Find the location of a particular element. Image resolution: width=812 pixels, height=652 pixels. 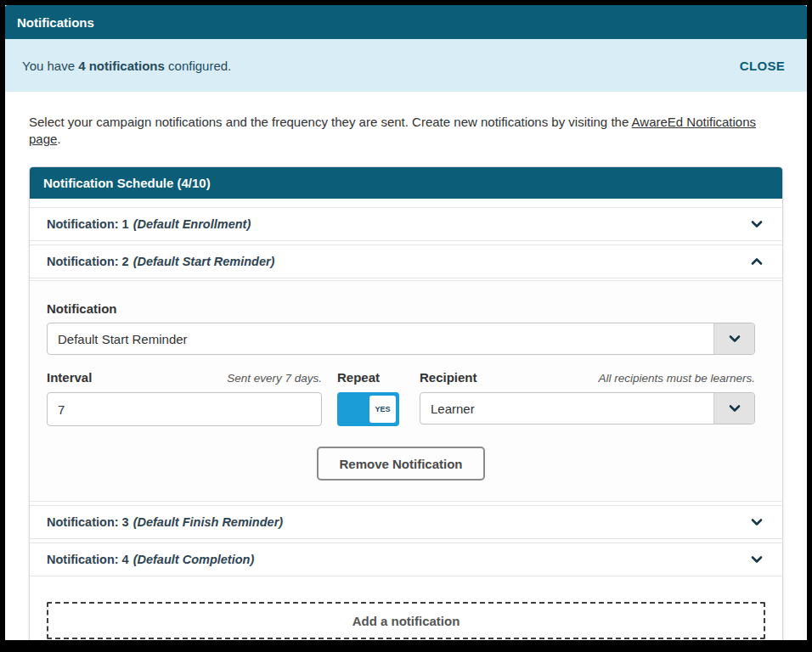

interval-input is located at coordinates (184, 409).